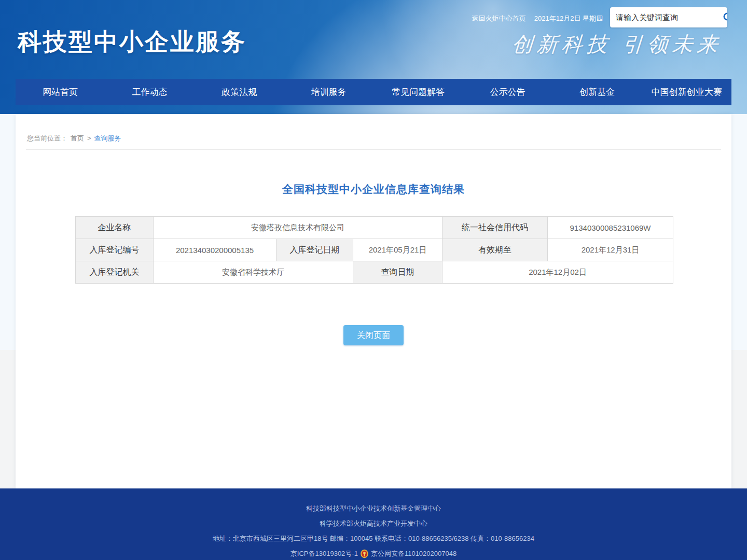  Describe the element at coordinates (374, 149) in the screenshot. I see `breadcrumb-divider` at that location.